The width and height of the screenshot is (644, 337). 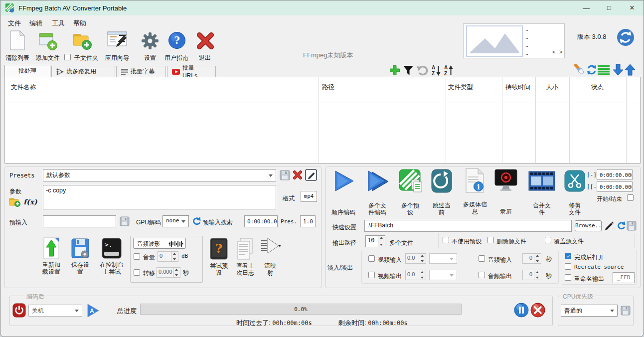 I want to click on sequential-encode-button: 顺序编码, so click(x=343, y=193).